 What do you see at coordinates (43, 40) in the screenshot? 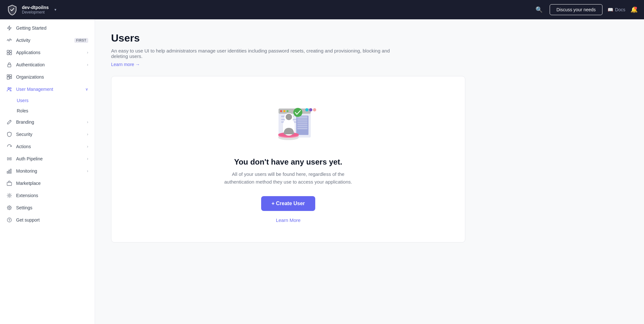
I see `sidebar-item-label: Activity` at bounding box center [43, 40].